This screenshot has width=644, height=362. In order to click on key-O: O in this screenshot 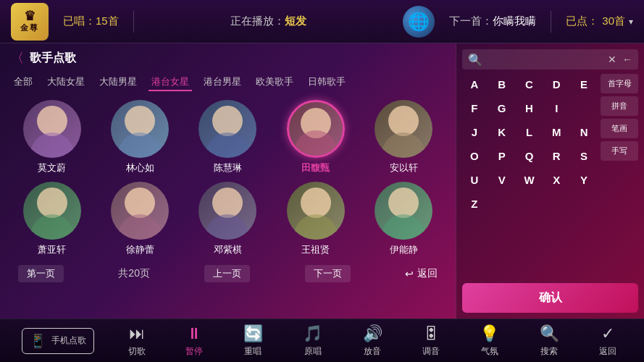, I will do `click(474, 156)`.